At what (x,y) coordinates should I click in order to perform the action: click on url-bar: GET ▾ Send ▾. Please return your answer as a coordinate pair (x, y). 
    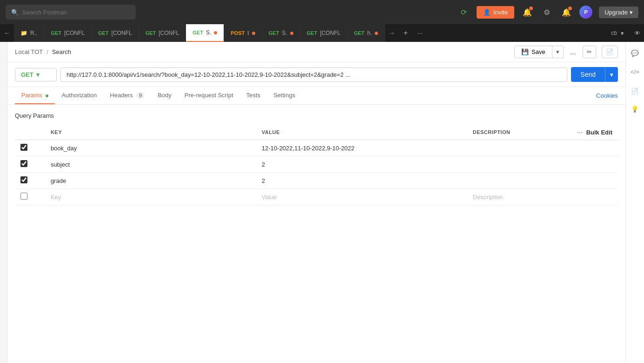
    Looking at the image, I should click on (316, 74).